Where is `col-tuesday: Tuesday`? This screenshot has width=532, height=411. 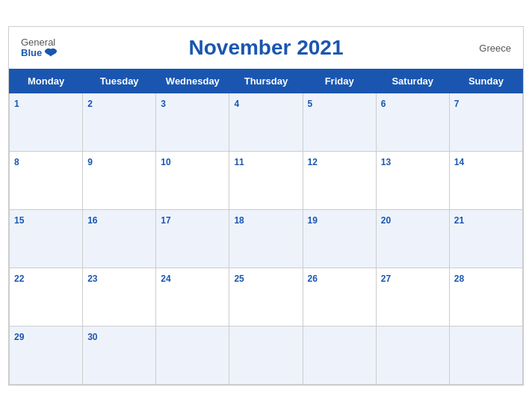
col-tuesday: Tuesday is located at coordinates (120, 81).